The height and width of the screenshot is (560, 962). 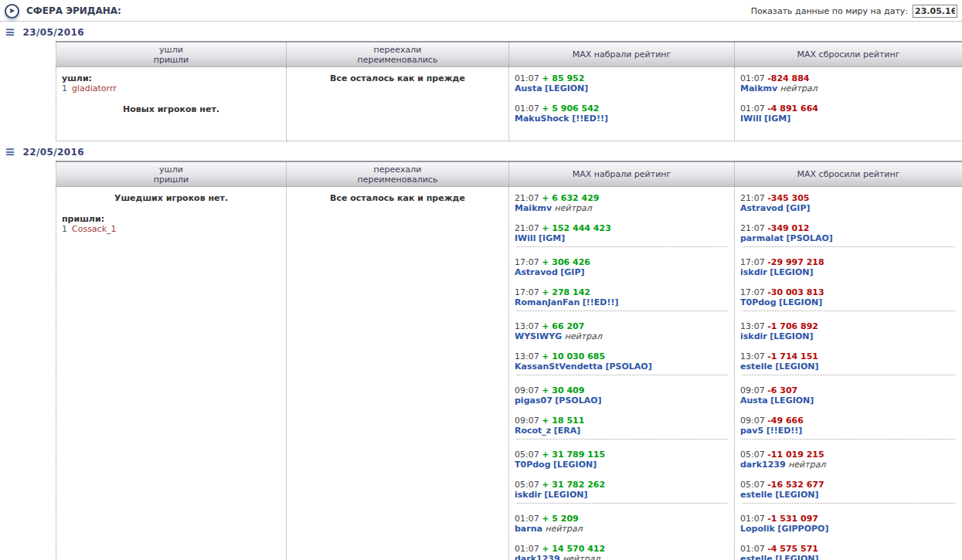 I want to click on entry-player-link: WYSIWYG, so click(x=538, y=337).